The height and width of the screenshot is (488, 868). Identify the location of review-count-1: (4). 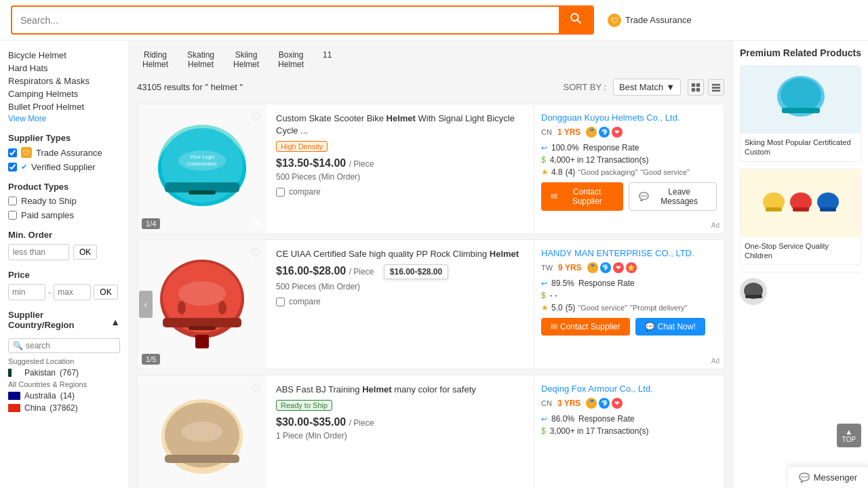
(571, 172).